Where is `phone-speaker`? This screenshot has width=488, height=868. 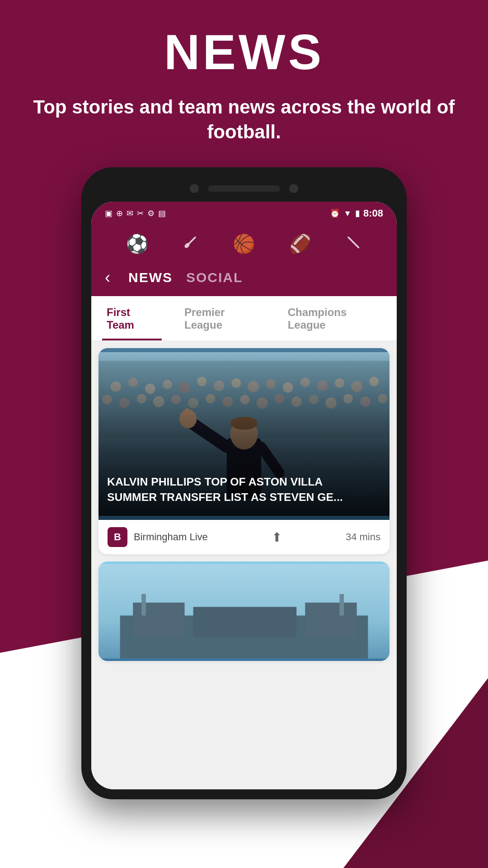 phone-speaker is located at coordinates (244, 189).